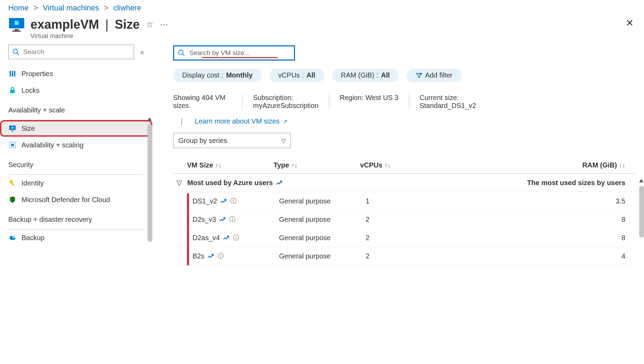 The image size is (644, 364). What do you see at coordinates (240, 53) in the screenshot?
I see `vm-size-search-input` at bounding box center [240, 53].